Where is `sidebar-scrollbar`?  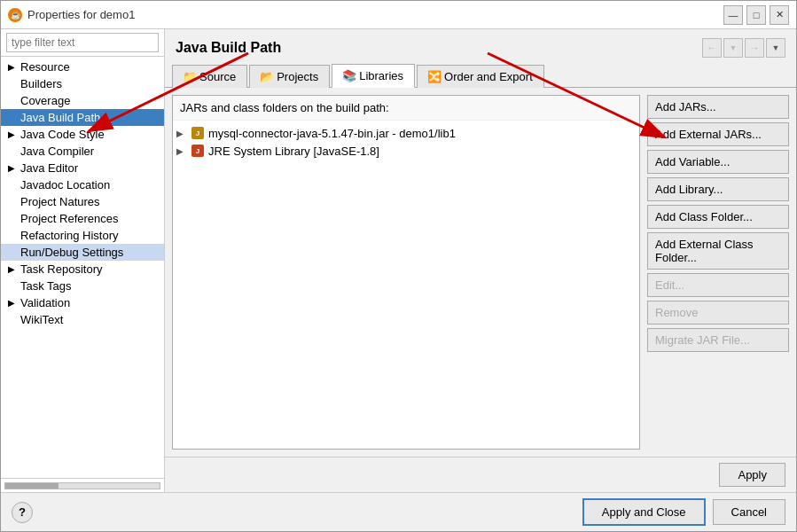 sidebar-scrollbar is located at coordinates (82, 486).